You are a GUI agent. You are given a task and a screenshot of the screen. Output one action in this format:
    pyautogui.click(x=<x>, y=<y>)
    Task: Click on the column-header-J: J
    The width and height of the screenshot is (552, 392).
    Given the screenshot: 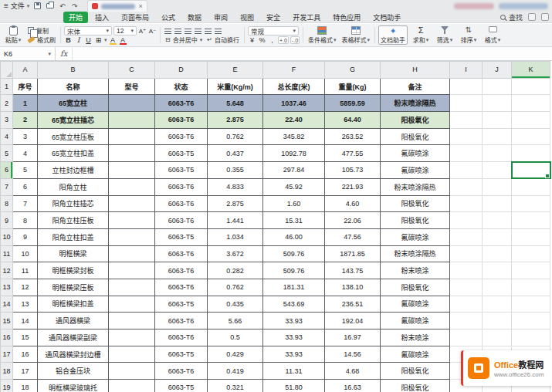 What is the action you would take?
    pyautogui.click(x=497, y=70)
    